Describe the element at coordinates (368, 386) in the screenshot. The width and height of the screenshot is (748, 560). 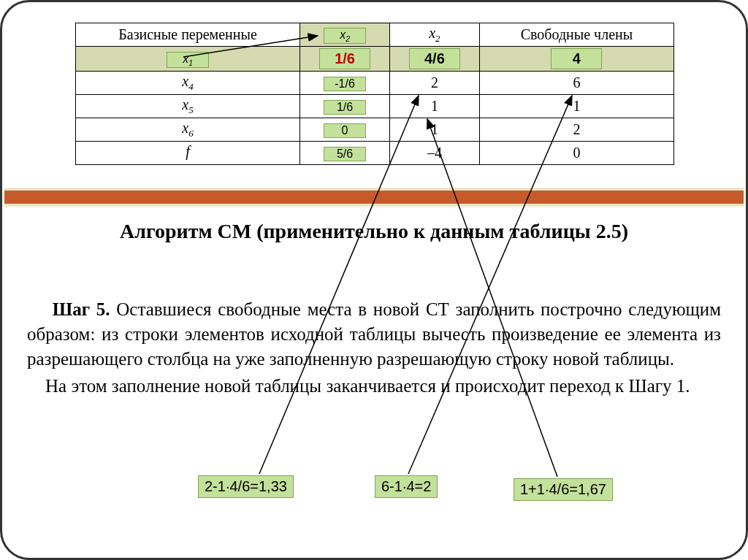
I see `paragraph-2-text: На этом заполнение новой таблицы заканчи…` at that location.